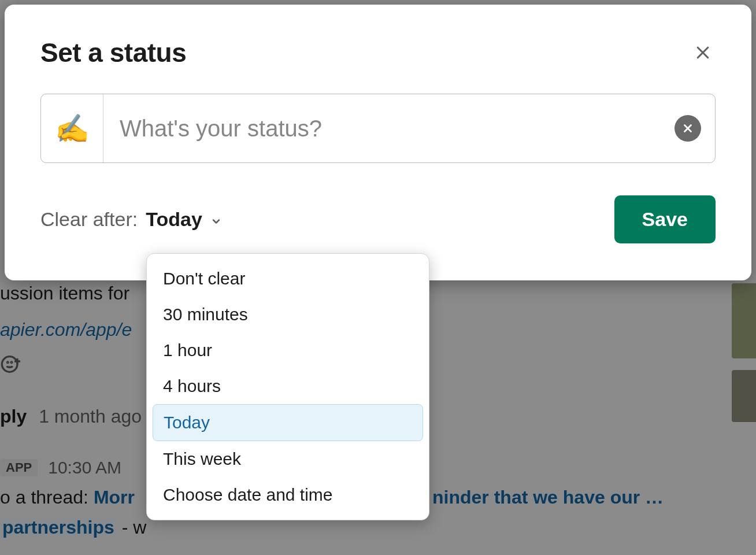 The width and height of the screenshot is (756, 555). Describe the element at coordinates (131, 220) in the screenshot. I see `clear-after-dropdown-trigger: Clear after: Today` at that location.